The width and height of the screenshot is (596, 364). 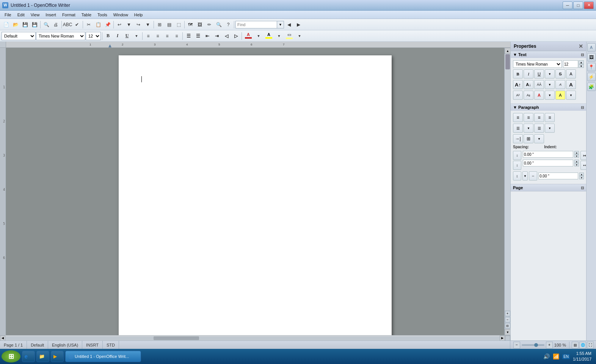 What do you see at coordinates (518, 74) in the screenshot?
I see `props-bold-button: B` at bounding box center [518, 74].